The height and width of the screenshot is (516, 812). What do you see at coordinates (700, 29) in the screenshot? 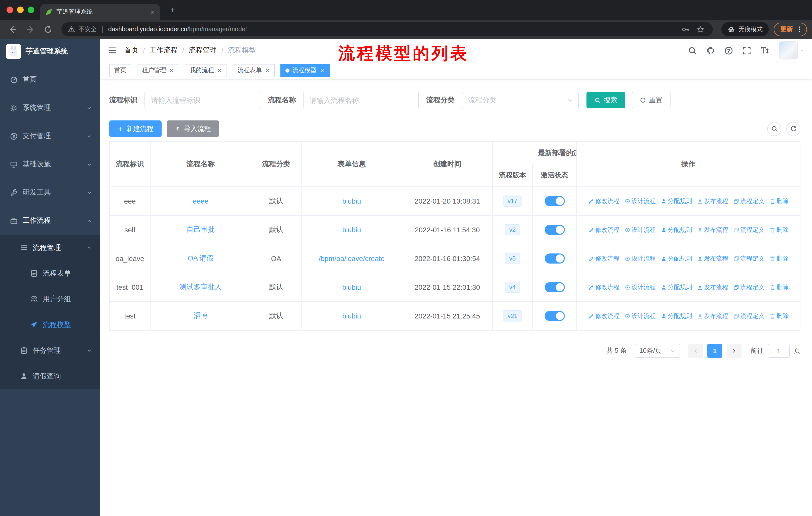
I see `bookmark-star-icon` at bounding box center [700, 29].